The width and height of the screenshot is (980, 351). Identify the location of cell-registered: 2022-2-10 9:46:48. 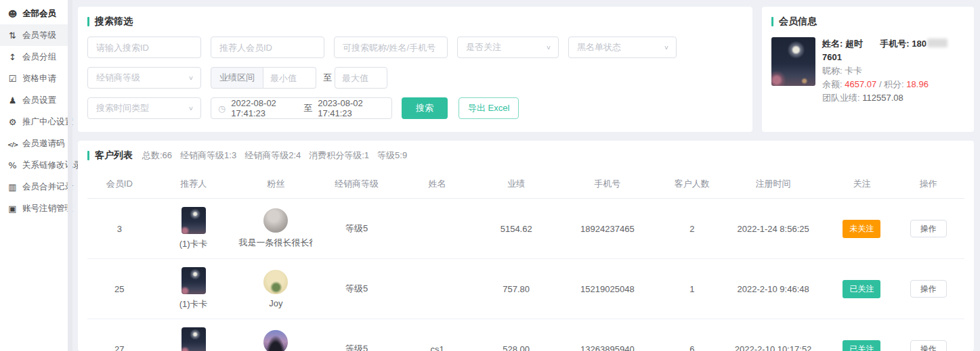
(773, 289).